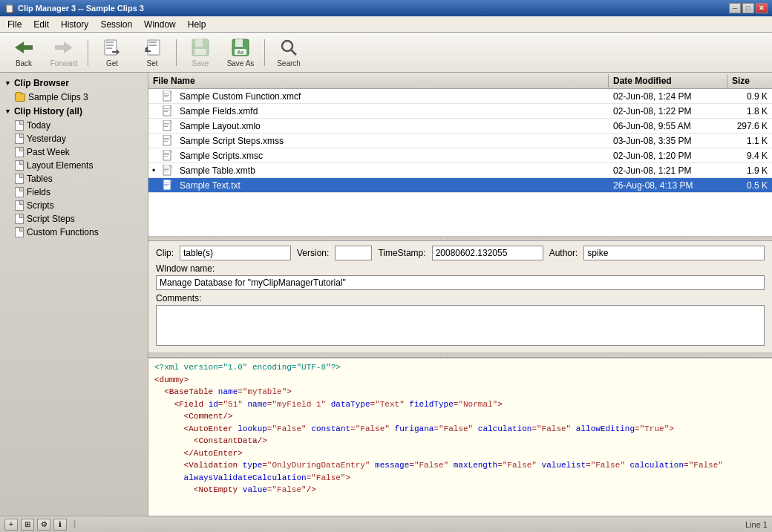  What do you see at coordinates (460, 141) in the screenshot?
I see `table-row: Sample Script Steps.xmss 03-Jun-08, 3:35…` at bounding box center [460, 141].